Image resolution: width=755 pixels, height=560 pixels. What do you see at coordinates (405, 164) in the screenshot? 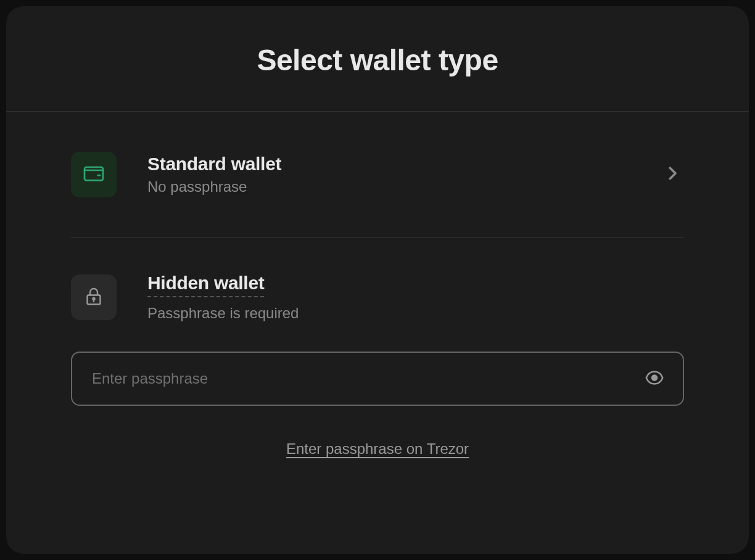
I see `standard-wallet-title: Standard wallet` at bounding box center [405, 164].